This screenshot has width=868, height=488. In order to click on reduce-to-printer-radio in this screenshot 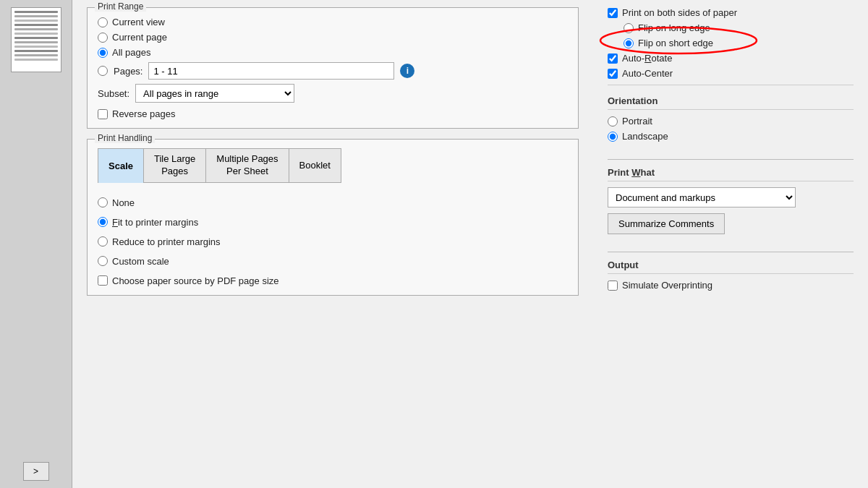, I will do `click(103, 241)`.